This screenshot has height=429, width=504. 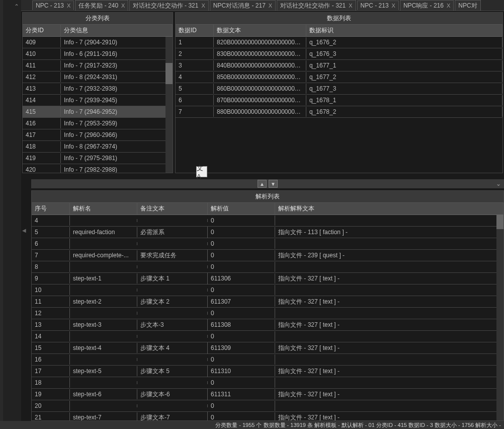 I want to click on table-row: 7880B000000000000000000000...q_1678_2, so click(x=339, y=112).